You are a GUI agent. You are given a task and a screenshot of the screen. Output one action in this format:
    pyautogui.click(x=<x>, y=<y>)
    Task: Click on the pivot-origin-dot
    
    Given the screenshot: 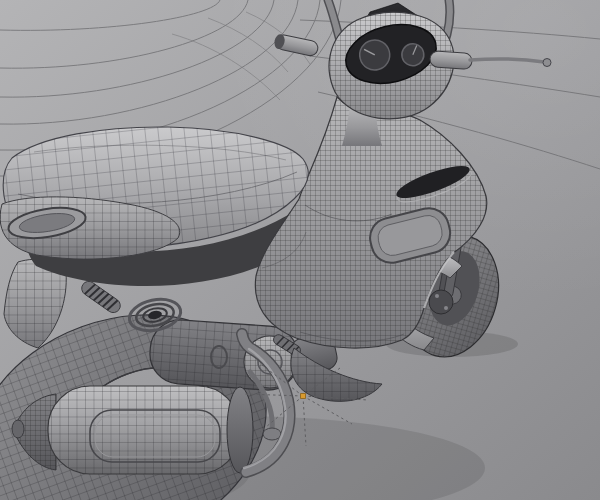 What is the action you would take?
    pyautogui.click(x=304, y=396)
    